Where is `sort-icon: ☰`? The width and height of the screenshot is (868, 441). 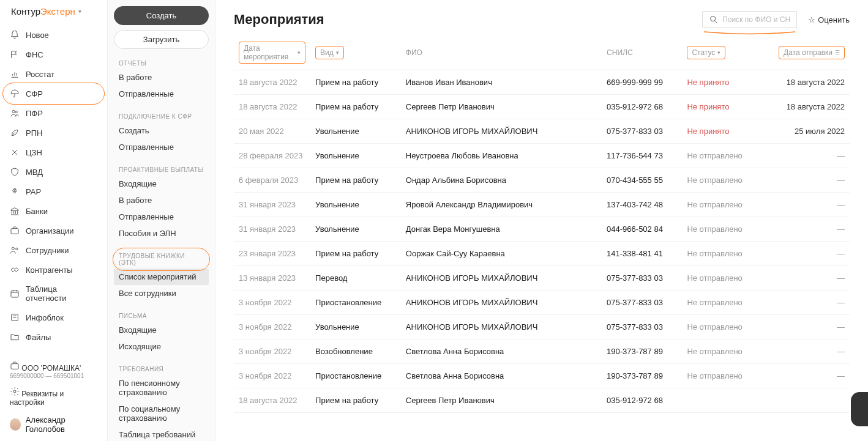
sort-icon: ☰ is located at coordinates (837, 53).